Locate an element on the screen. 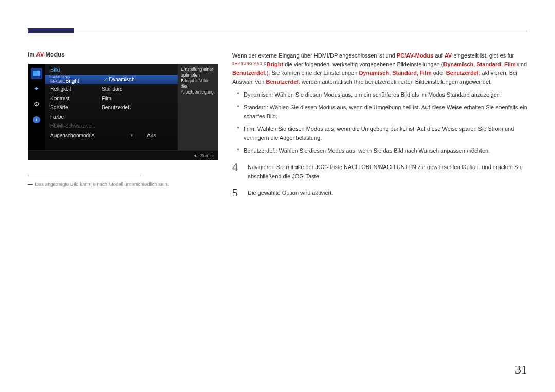 This screenshot has width=555, height=392. osd-footer: Zurück is located at coordinates (123, 155).